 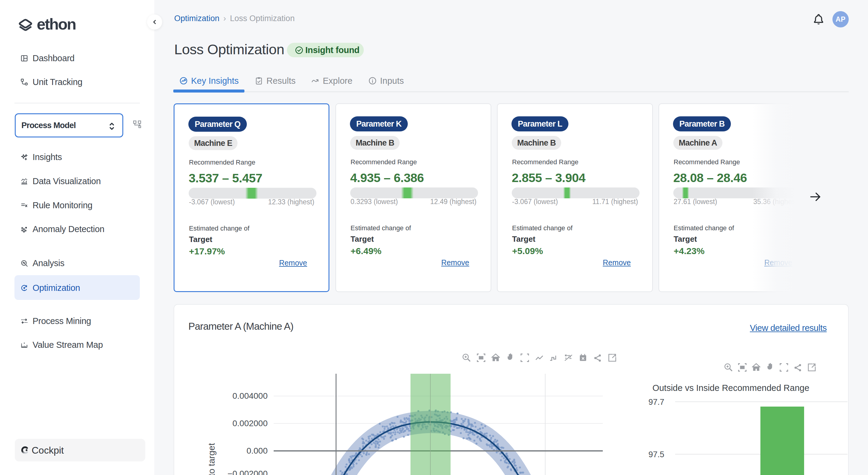 What do you see at coordinates (250, 423) in the screenshot?
I see `svg-text: 0.002000` at bounding box center [250, 423].